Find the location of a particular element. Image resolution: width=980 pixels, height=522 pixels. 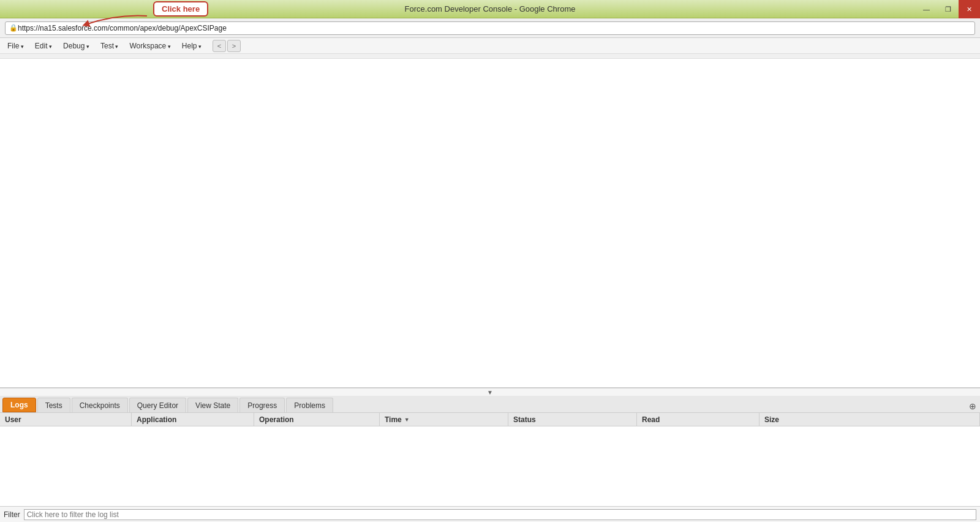

tabs-row: Logs Tests Checkpoints Query Editor View… is located at coordinates (490, 404).